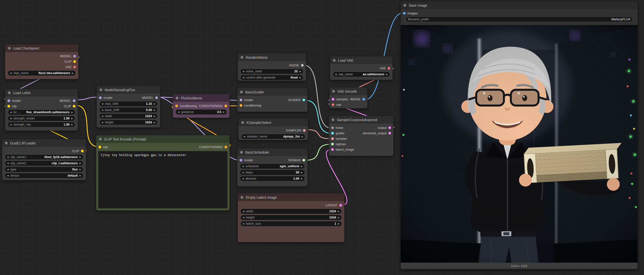 The height and width of the screenshot is (275, 644). Describe the element at coordinates (42, 112) in the screenshot. I see `lora-name-widget: ◀lor ...flux_dreambooth.safetensors▶` at that location.